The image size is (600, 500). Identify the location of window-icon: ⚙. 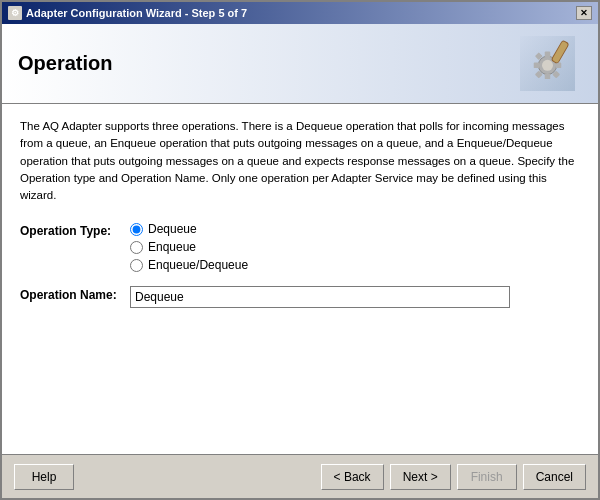
(15, 13).